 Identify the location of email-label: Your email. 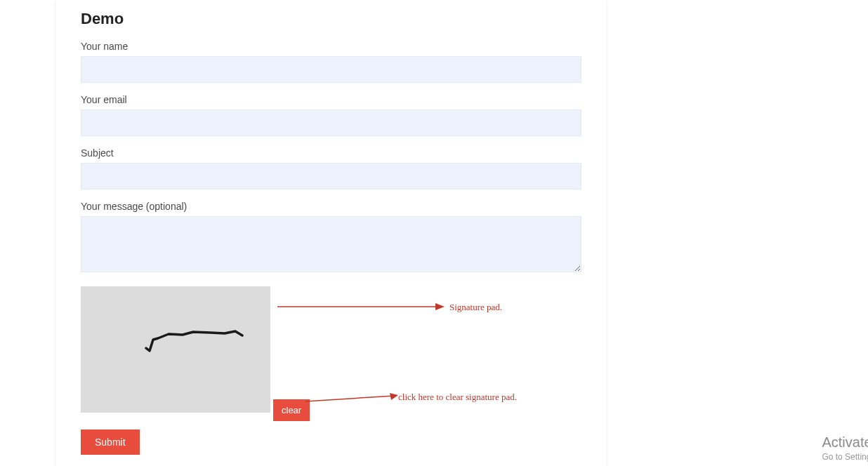
(331, 100).